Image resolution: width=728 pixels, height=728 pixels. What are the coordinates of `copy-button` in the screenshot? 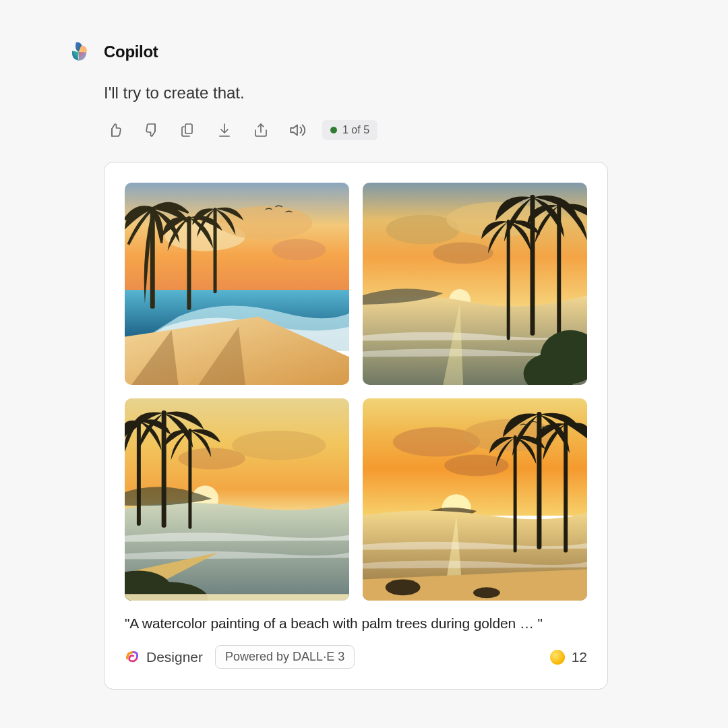 It's located at (188, 130).